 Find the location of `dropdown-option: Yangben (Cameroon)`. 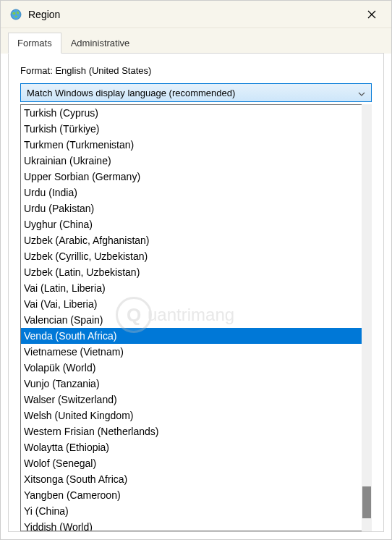

dropdown-option: Yangben (Cameroon) is located at coordinates (192, 495).